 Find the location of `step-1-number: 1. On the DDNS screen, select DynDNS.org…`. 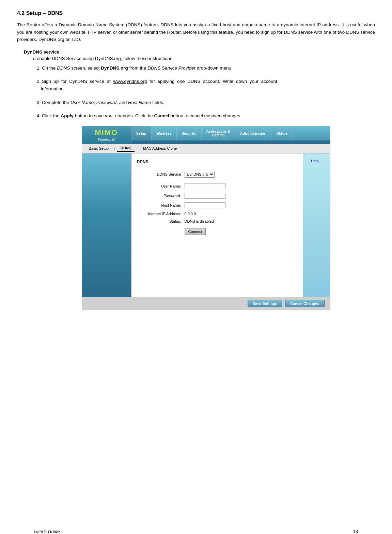

step-1-number: 1. On the DDNS screen, select DynDNS.org… is located at coordinates (135, 68).